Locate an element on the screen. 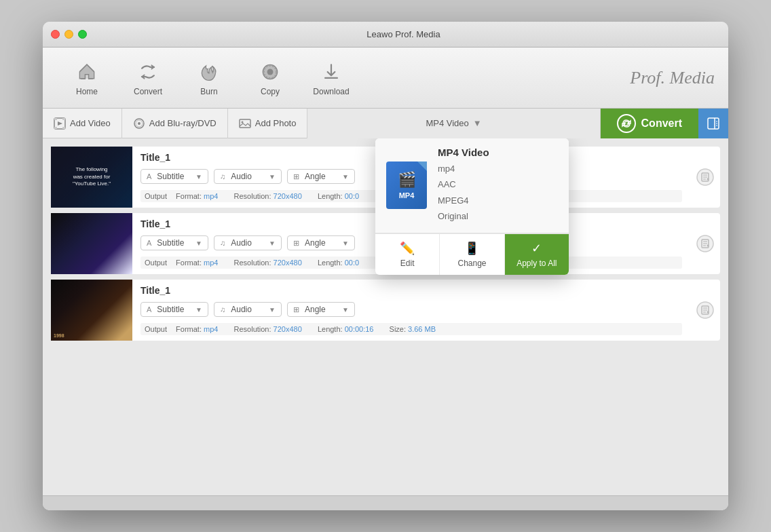  video-row-3: 1998 Title_1 A Subtitle ▼ ♫ Audio ▼ is located at coordinates (386, 310).